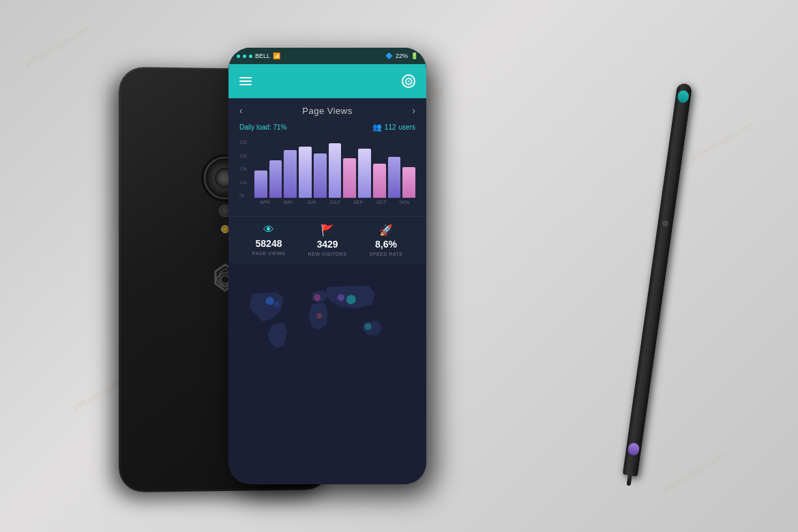 The height and width of the screenshot is (532, 798). Describe the element at coordinates (386, 244) in the screenshot. I see `metric-value: 8,6%` at that location.